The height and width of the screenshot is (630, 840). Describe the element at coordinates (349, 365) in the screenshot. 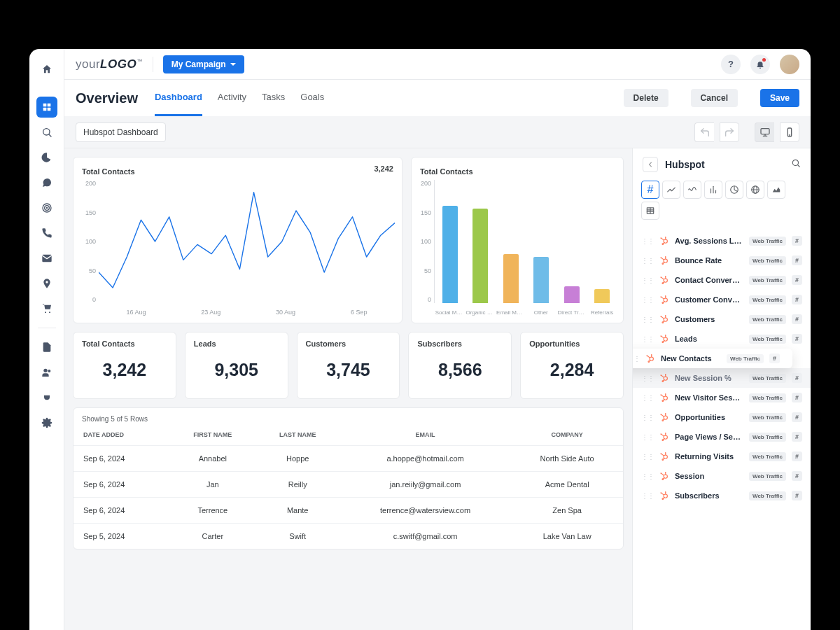

I see `stat-card-2: Customers3,745` at that location.